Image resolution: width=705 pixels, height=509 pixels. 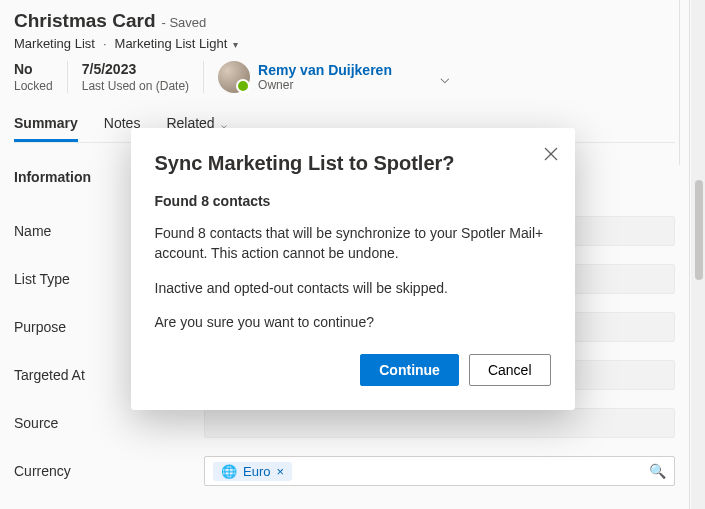 What do you see at coordinates (236, 44) in the screenshot?
I see `chevron-down-icon: ▾` at bounding box center [236, 44].